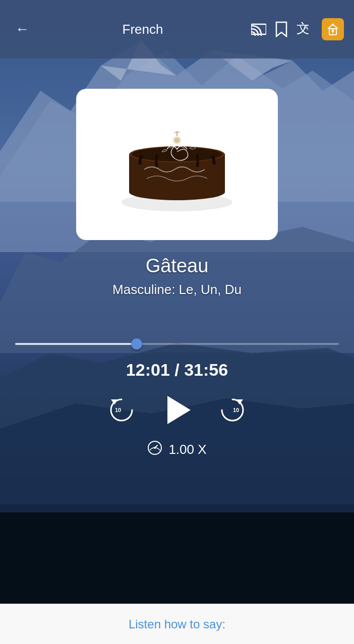 The width and height of the screenshot is (354, 644). I want to click on replay-icon: 10, so click(122, 410).